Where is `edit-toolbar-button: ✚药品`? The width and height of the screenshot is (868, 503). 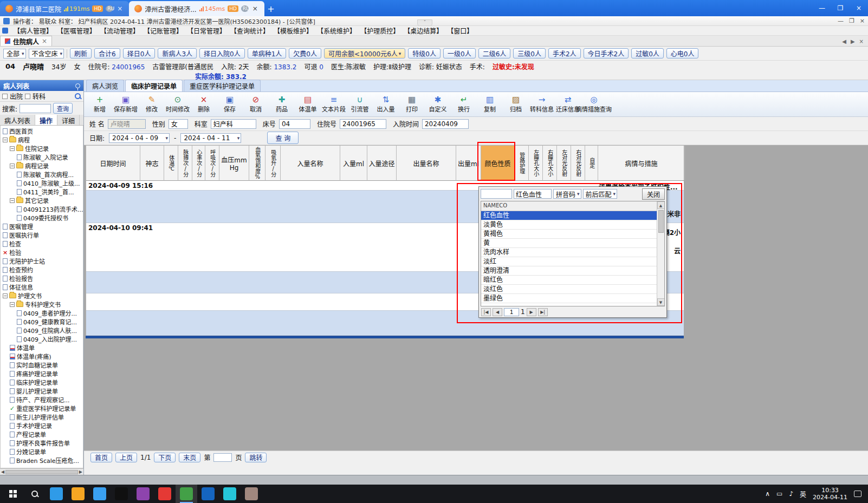
edit-toolbar-button: ✚药品 is located at coordinates (282, 104).